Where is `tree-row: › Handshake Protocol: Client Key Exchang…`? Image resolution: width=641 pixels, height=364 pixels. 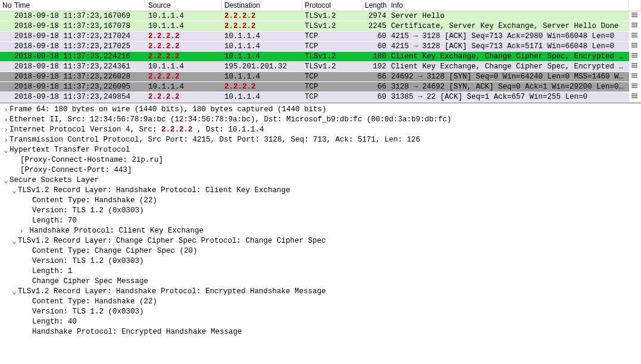 tree-row: › Handshake Protocol: Client Key Exchang… is located at coordinates (320, 231).